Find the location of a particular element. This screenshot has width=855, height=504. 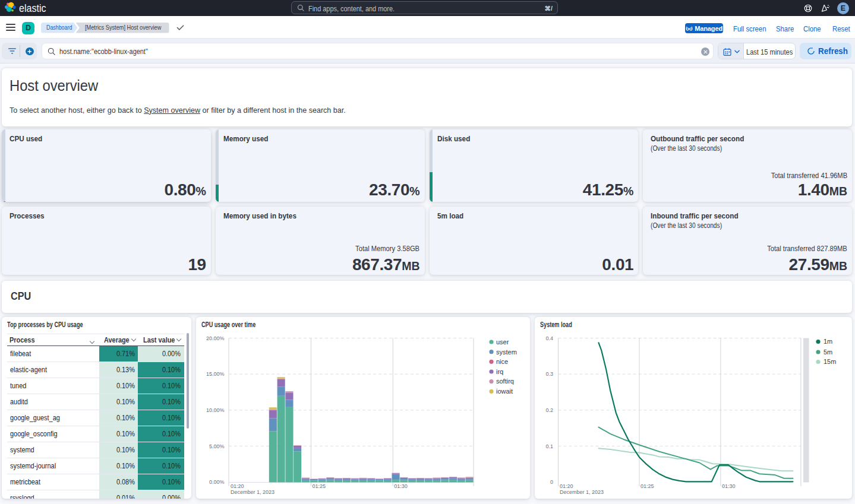

svg-text: 0.00% is located at coordinates (217, 482).